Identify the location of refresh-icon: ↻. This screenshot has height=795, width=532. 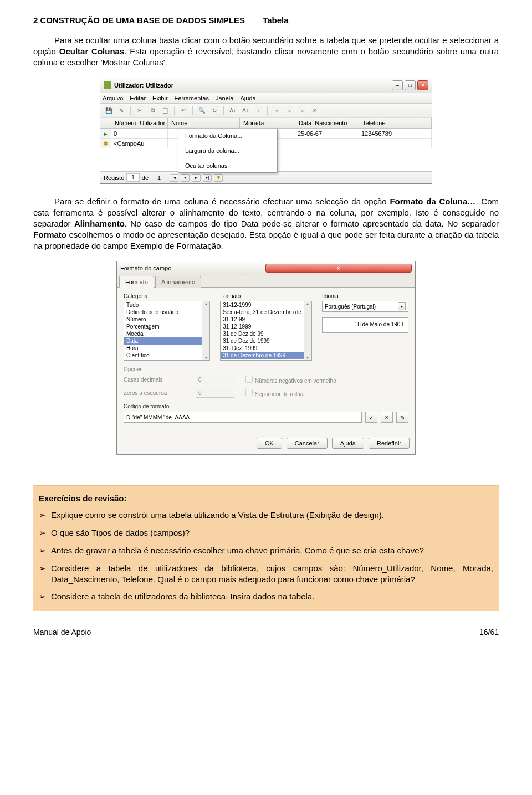
(214, 110).